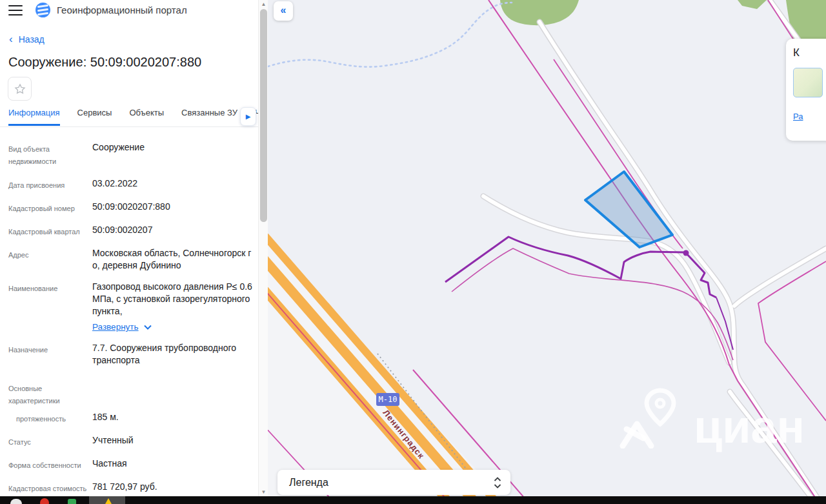  What do you see at coordinates (687, 253) in the screenshot?
I see `pipeline-node` at bounding box center [687, 253].